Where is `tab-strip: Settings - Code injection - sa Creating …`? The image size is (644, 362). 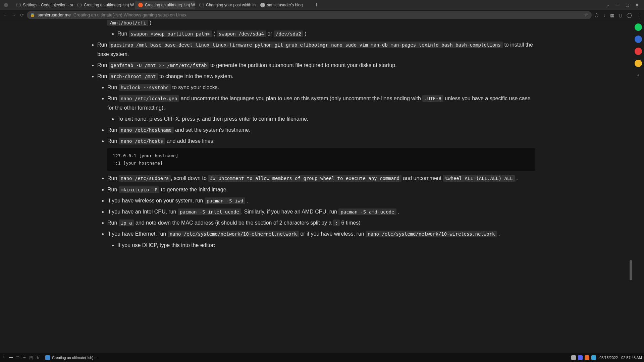
tab-strip: Settings - Code injection - sa Creating … is located at coordinates (304, 5).